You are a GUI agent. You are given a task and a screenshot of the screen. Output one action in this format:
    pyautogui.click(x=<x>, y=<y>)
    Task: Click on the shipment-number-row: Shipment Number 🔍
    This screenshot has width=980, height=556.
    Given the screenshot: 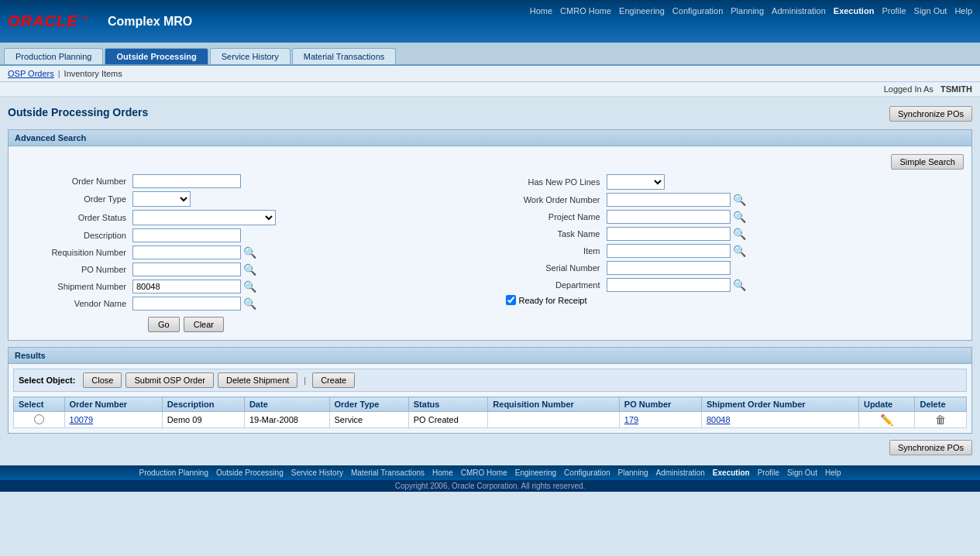 What is the action you would take?
    pyautogui.click(x=253, y=287)
    